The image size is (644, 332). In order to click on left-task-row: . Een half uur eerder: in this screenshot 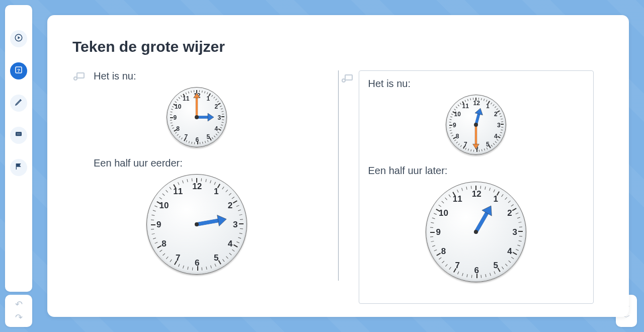, I will do `click(197, 163)`.